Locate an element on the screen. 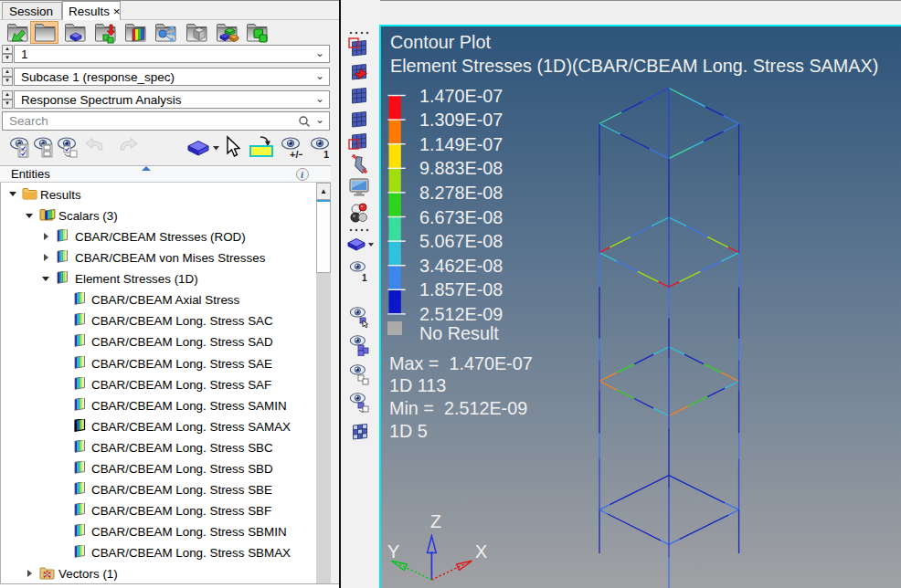  svg-text: 9.883E-08 is located at coordinates (461, 168).